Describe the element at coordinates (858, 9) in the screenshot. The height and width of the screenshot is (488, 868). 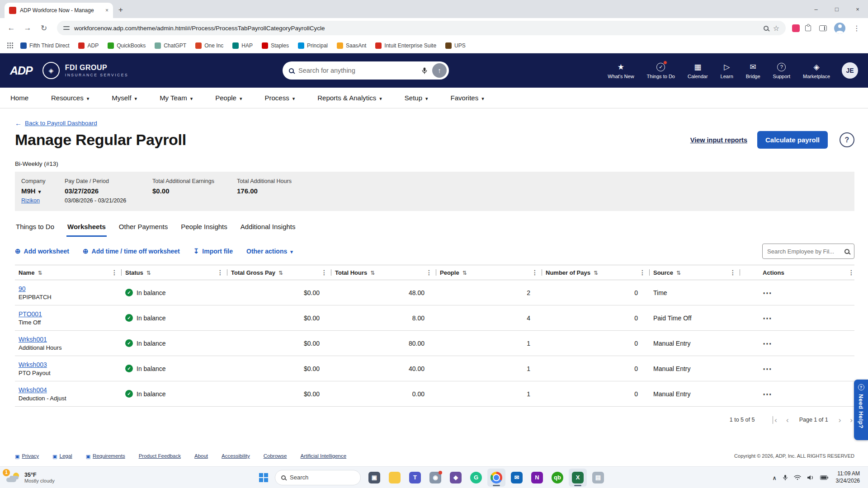
I see `window-close-button` at that location.